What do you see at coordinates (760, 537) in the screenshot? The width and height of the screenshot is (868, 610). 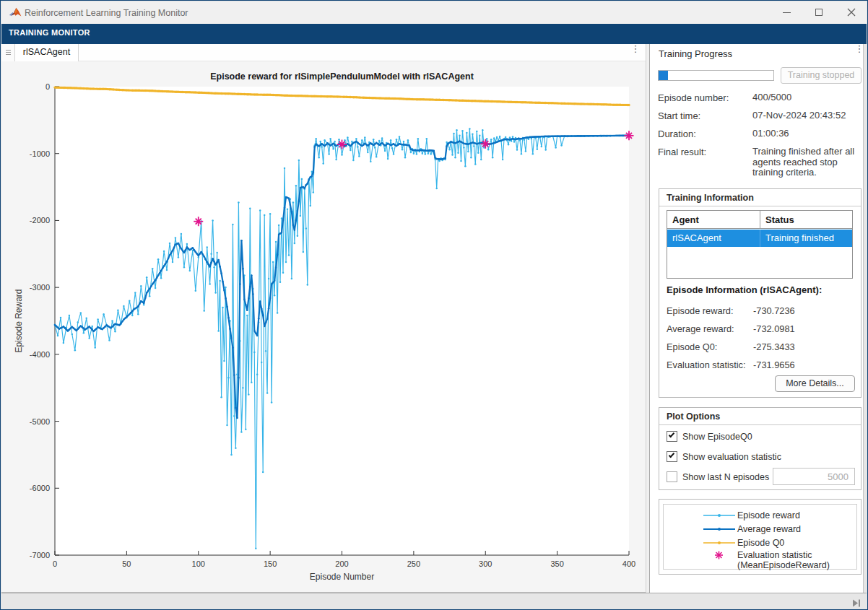 I see `legend-box: Episode reward Average reward Episode Q0…` at bounding box center [760, 537].